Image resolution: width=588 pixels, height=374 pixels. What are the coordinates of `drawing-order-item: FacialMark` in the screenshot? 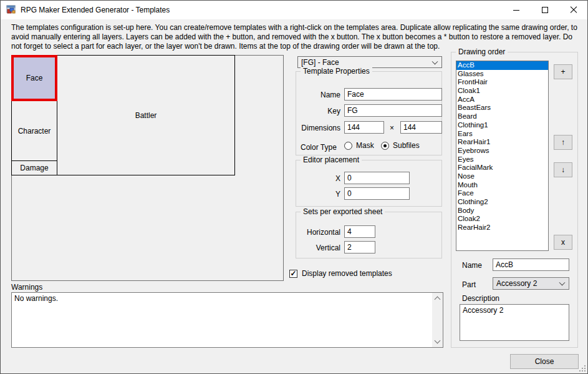 It's located at (503, 168).